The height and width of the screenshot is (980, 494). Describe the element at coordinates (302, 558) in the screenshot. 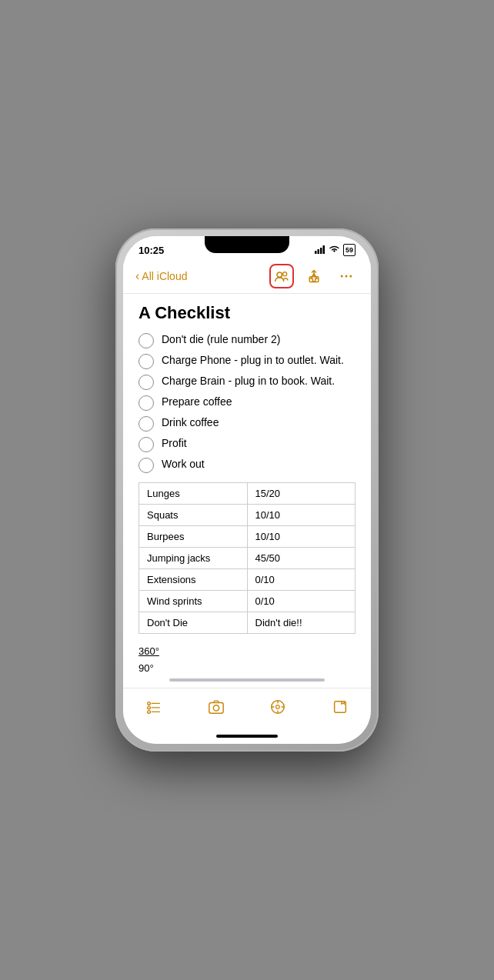

I see `exercise-value: 45/50` at that location.